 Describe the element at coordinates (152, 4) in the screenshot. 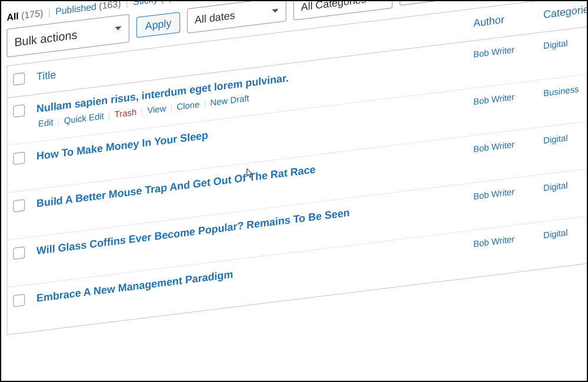

I see `filter-sticky: Sticky (1)` at that location.